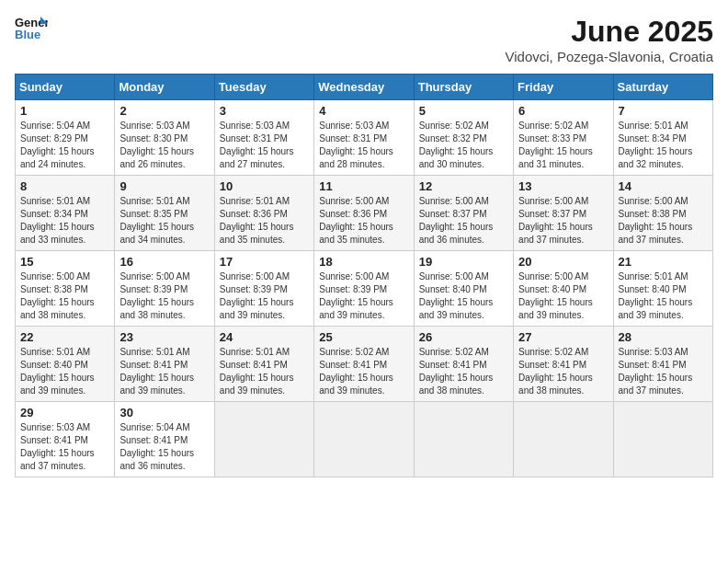 The image size is (728, 563). What do you see at coordinates (364, 40) in the screenshot?
I see `header: General Blue June 2025 Vidovci, Pozega-S…` at bounding box center [364, 40].